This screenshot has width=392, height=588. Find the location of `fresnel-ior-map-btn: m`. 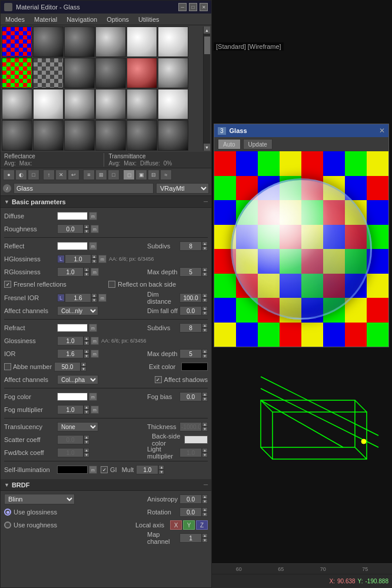

fresnel-ior-map-btn: m is located at coordinates (102, 298).